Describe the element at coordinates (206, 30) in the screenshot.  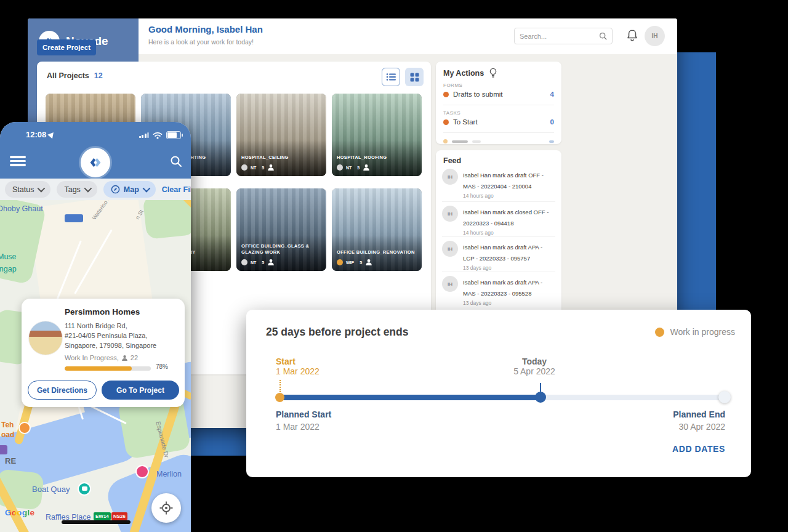
I see `greeting: Good Morning, Isabel Han` at that location.